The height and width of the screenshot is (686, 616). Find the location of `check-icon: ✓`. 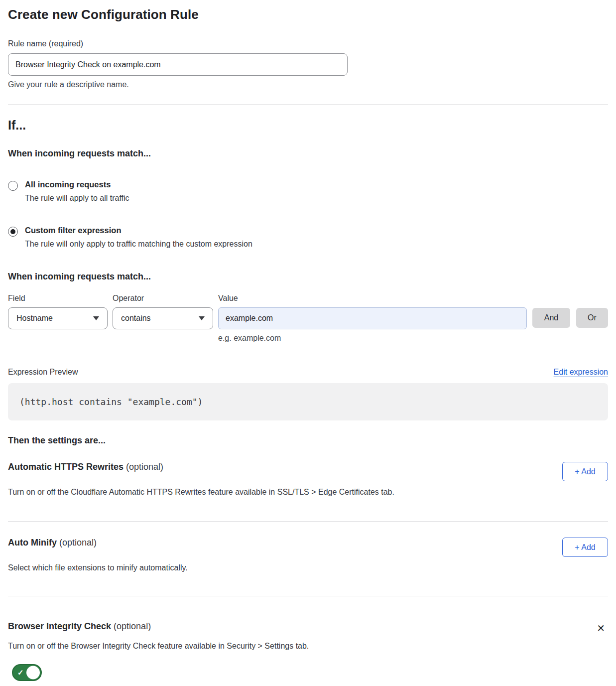

check-icon: ✓ is located at coordinates (21, 673).